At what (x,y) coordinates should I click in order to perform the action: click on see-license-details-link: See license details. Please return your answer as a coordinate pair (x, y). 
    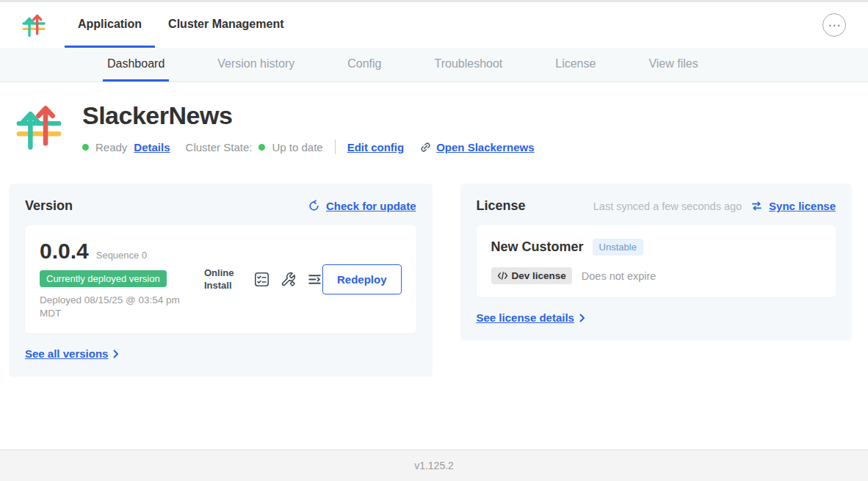
    Looking at the image, I should click on (531, 317).